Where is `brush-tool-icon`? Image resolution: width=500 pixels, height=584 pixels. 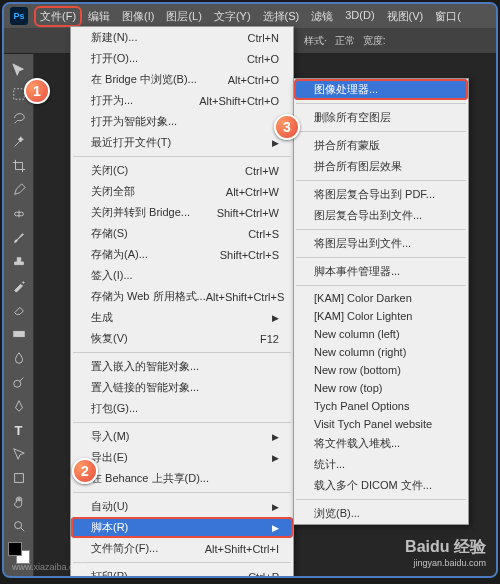 brush-tool-icon is located at coordinates (19, 238).